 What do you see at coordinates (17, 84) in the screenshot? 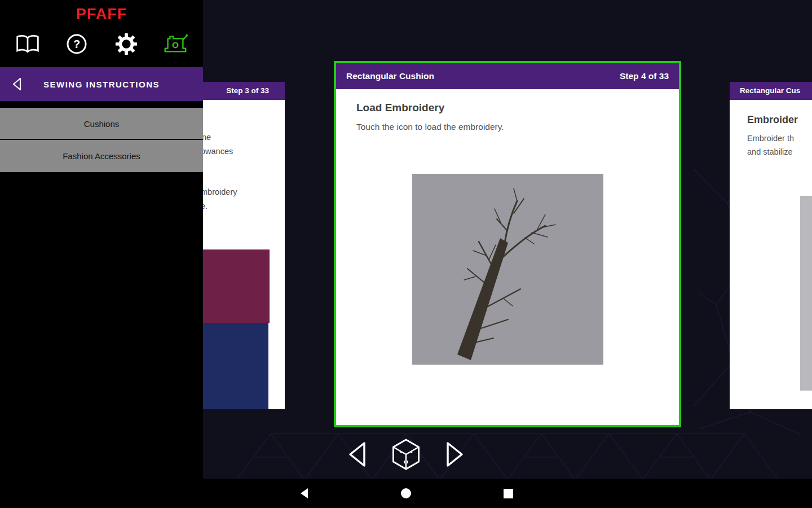
I see `back-arrow-icon` at bounding box center [17, 84].